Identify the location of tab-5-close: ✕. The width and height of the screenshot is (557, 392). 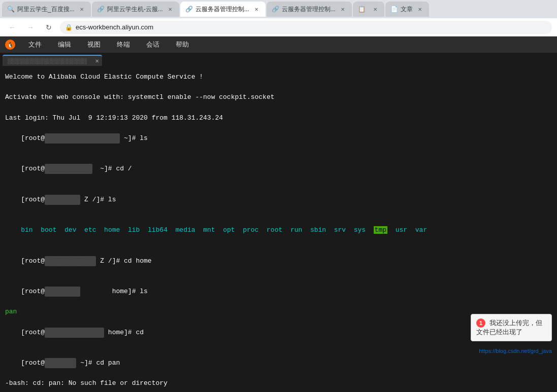
(375, 9).